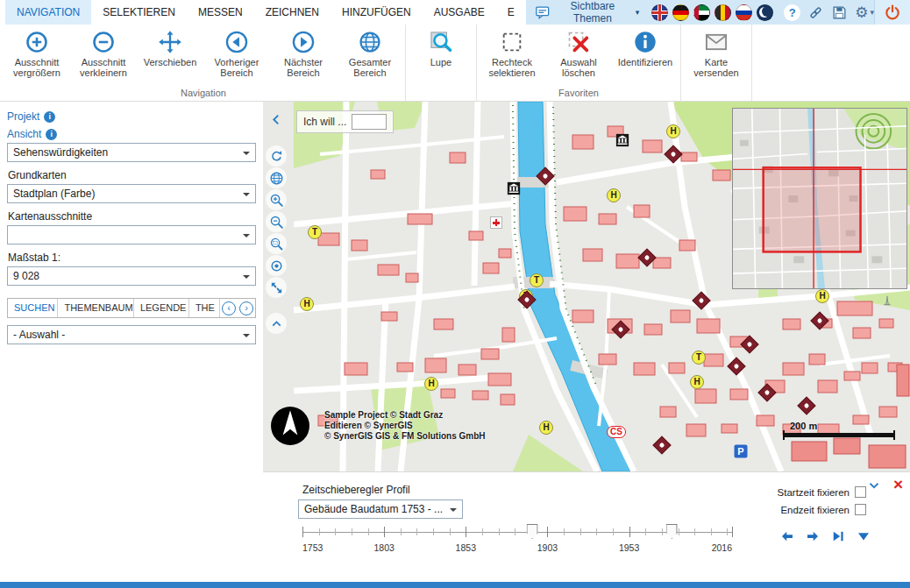  What do you see at coordinates (276, 156) in the screenshot?
I see `rotate-reset-button` at bounding box center [276, 156].